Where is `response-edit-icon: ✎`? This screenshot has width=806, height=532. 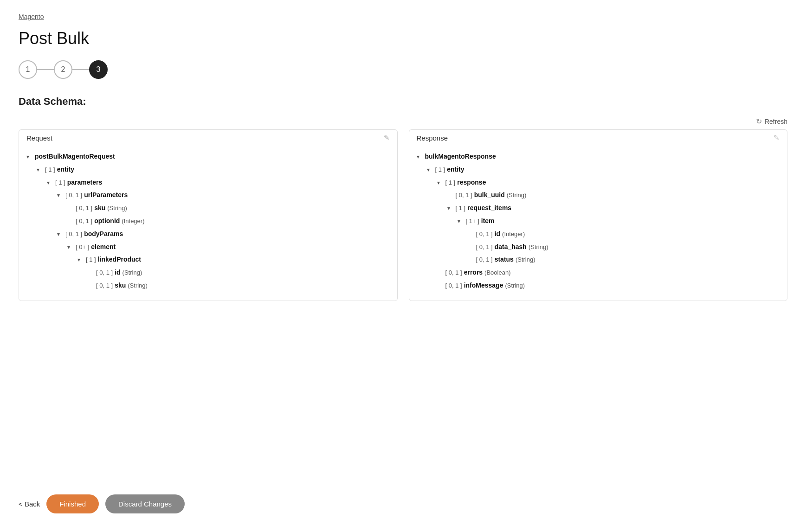
response-edit-icon: ✎ is located at coordinates (777, 138).